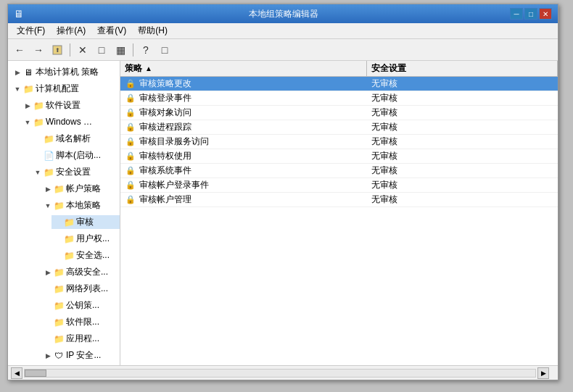 This screenshot has height=392, width=573. Describe the element at coordinates (38, 50) in the screenshot. I see `forward-button: →` at that location.